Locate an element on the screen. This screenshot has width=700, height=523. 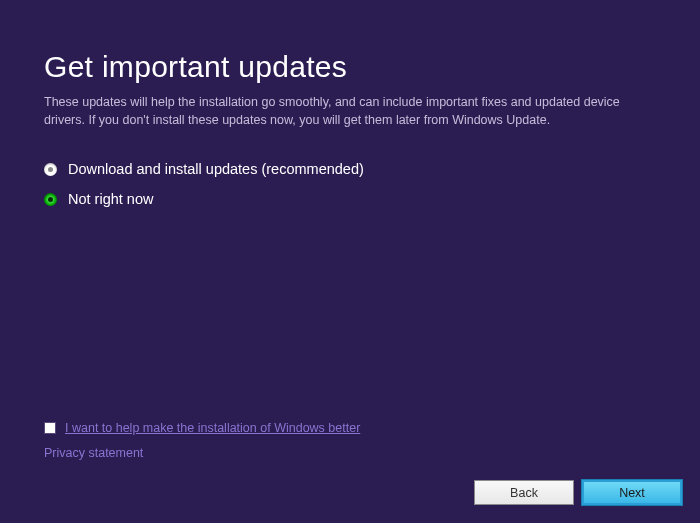
next-button: Next is located at coordinates (632, 492).